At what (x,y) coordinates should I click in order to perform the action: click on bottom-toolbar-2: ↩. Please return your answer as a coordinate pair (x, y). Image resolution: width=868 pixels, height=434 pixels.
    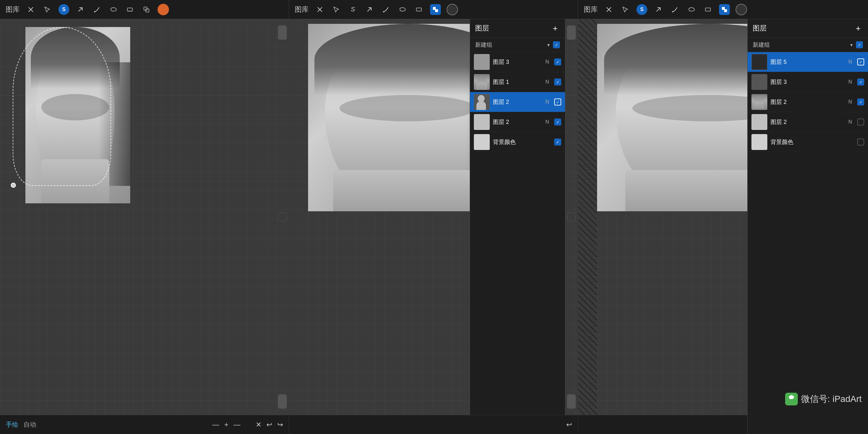
    Looking at the image, I should click on (433, 425).